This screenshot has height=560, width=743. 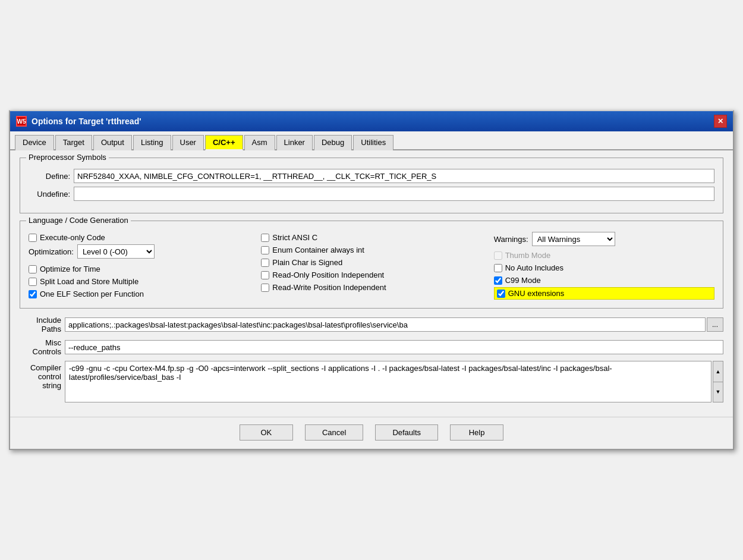 What do you see at coordinates (372, 325) in the screenshot?
I see `include-paths-row: Include Paths ...` at bounding box center [372, 325].